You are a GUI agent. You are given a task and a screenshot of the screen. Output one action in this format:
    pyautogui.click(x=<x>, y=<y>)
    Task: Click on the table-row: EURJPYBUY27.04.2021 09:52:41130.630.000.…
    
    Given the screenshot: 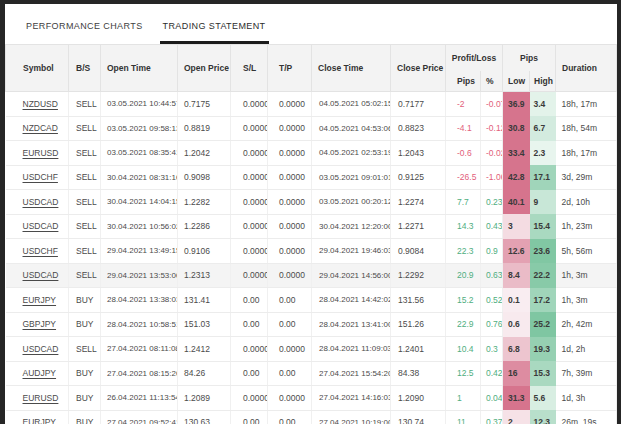 What is the action you would take?
    pyautogui.click(x=312, y=417)
    